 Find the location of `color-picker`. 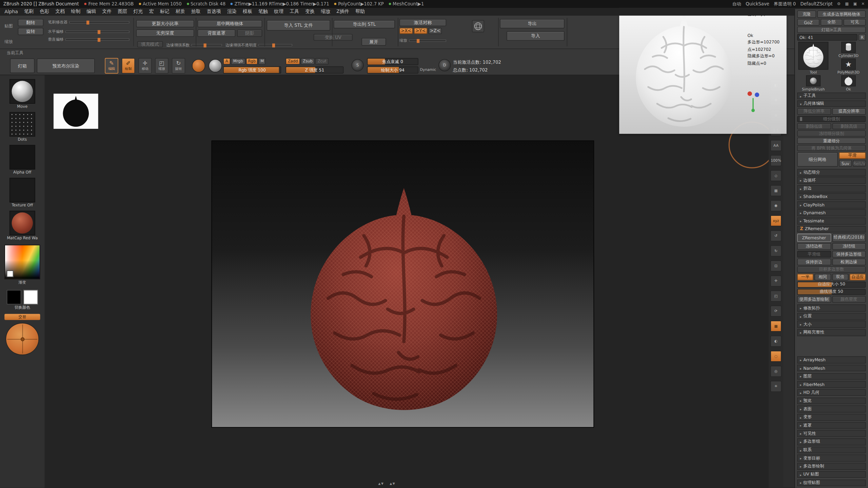

color-picker is located at coordinates (22, 262).